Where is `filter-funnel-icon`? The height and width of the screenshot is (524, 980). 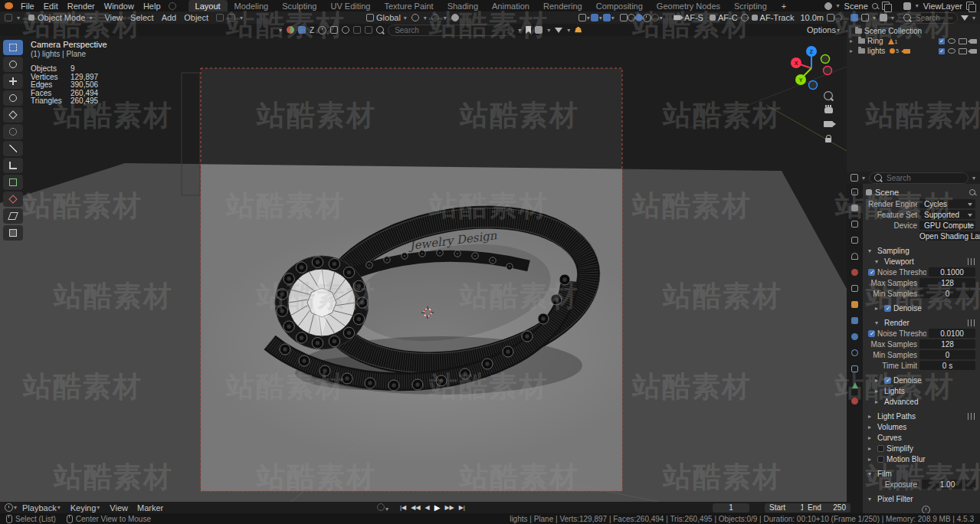 filter-funnel-icon is located at coordinates (559, 31).